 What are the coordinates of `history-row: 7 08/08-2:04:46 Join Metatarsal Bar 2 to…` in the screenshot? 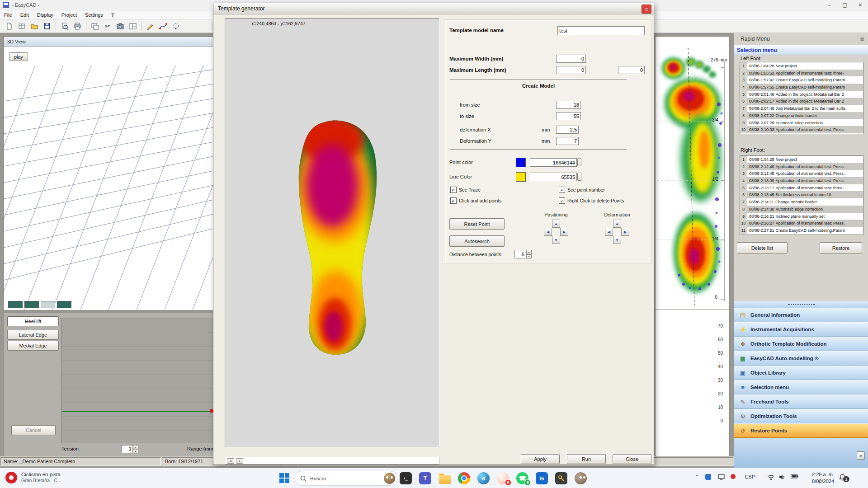 It's located at (802, 108).